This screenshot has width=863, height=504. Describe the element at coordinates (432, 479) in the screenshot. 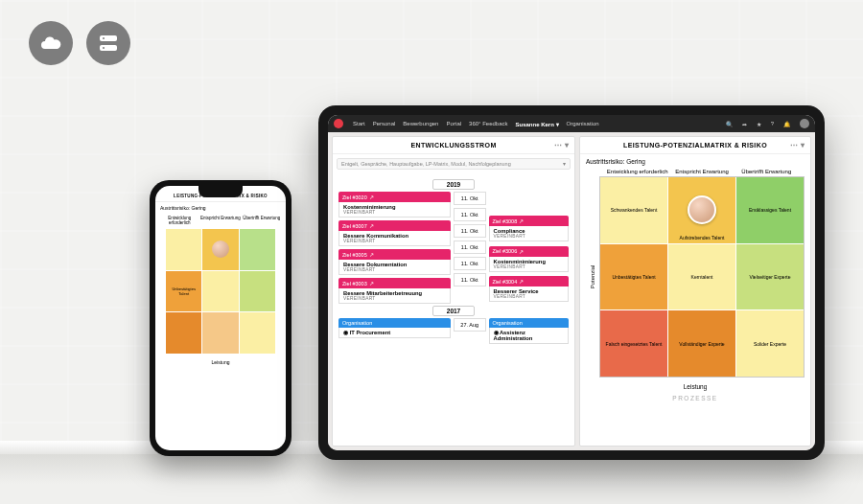

I see `shelf-shadow` at that location.